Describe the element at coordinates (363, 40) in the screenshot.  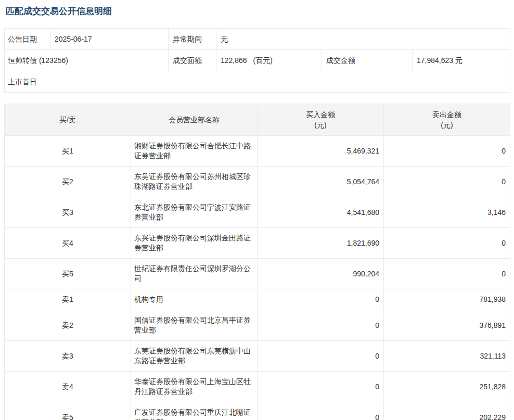
I see `abnormal-period-value: 无` at that location.